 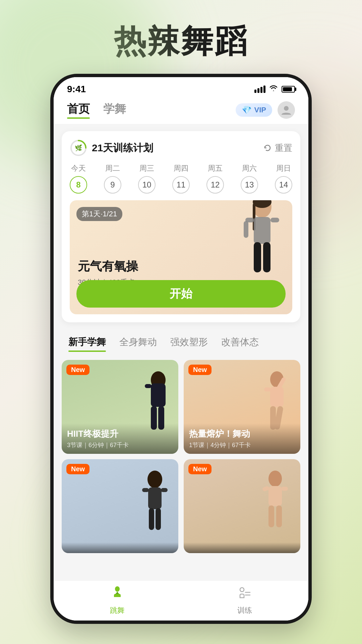 What do you see at coordinates (249, 168) in the screenshot?
I see `day-label-sat: 周六` at bounding box center [249, 168].